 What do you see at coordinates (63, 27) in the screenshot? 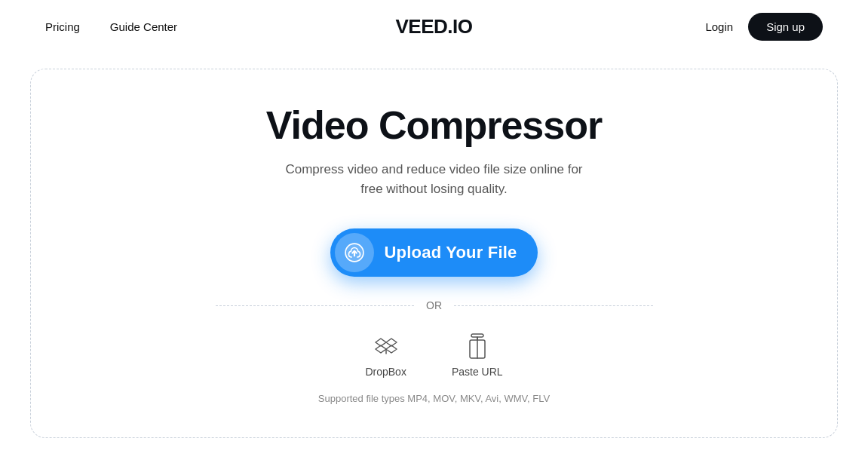
I see `nav-pricing: Pricing` at bounding box center [63, 27].